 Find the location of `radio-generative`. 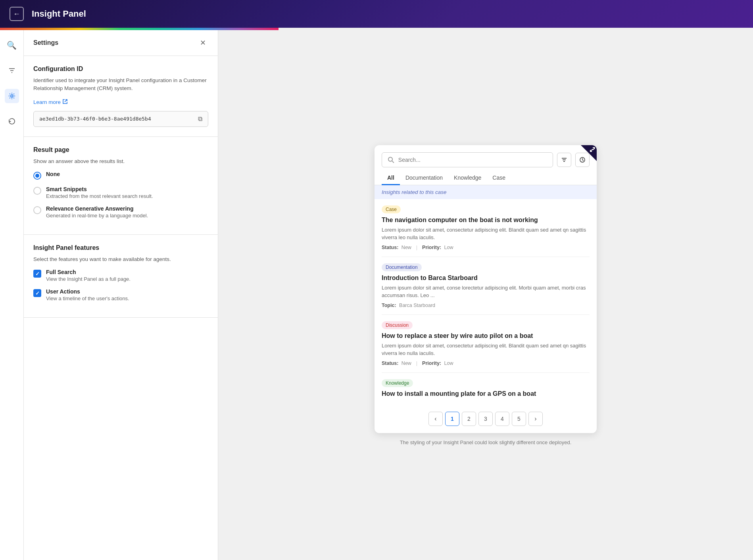

radio-generative is located at coordinates (37, 210).